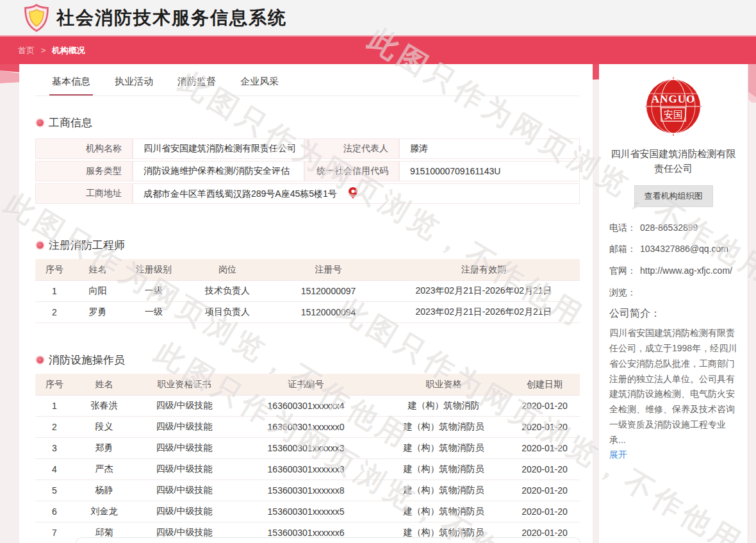 This screenshot has width=756, height=543. What do you see at coordinates (443, 406) in the screenshot?
I see `cell: 建（构）筑物消防` at bounding box center [443, 406].